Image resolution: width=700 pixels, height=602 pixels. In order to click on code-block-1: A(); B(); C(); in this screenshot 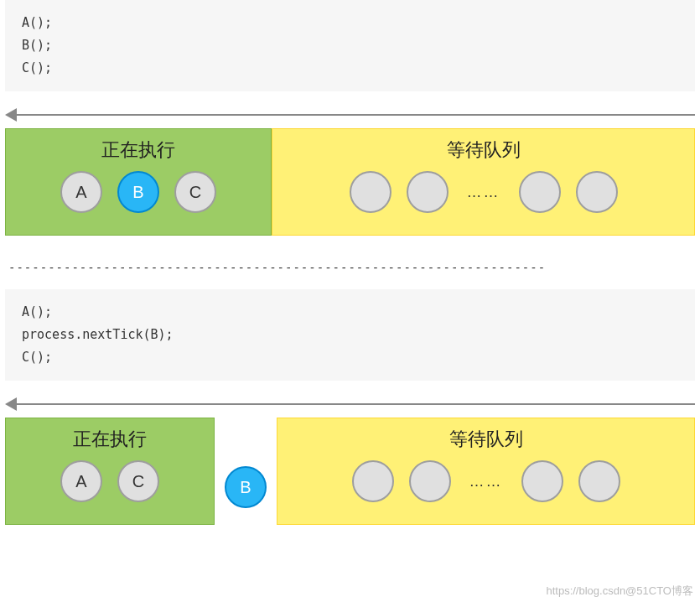, I will do `click(350, 45)`.